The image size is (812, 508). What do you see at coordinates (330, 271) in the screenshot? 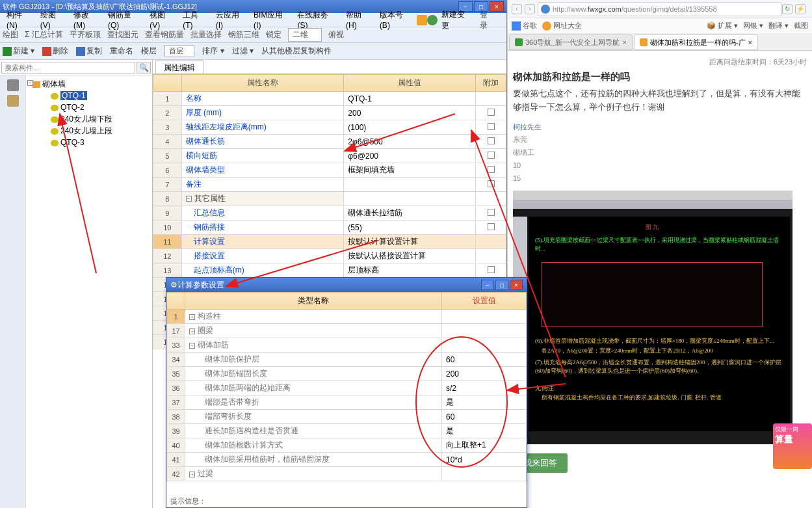
I see `property-row: 13 起点顶标高(m)层顶标高` at bounding box center [330, 271].